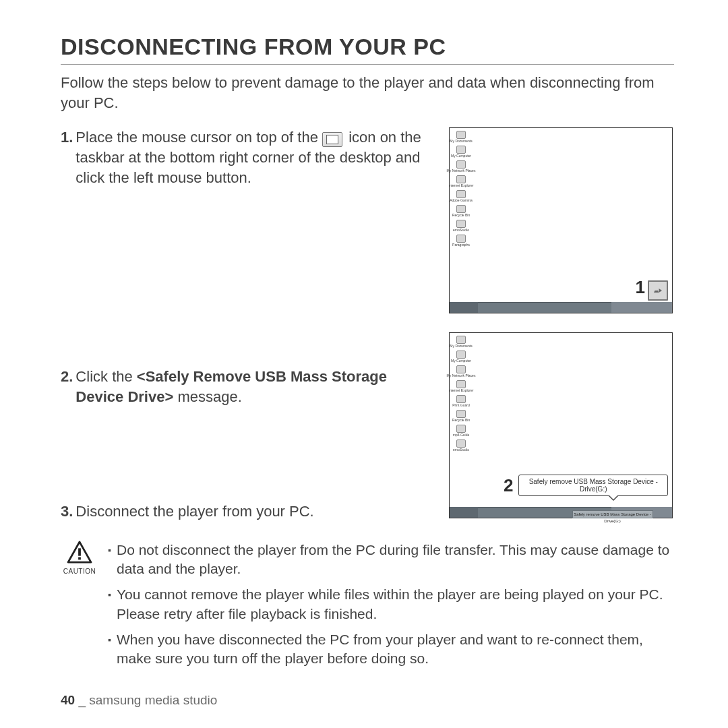 The image size is (728, 728). I want to click on callout-2: 2 Safely remove USB Mass Storage Device …, so click(586, 485).